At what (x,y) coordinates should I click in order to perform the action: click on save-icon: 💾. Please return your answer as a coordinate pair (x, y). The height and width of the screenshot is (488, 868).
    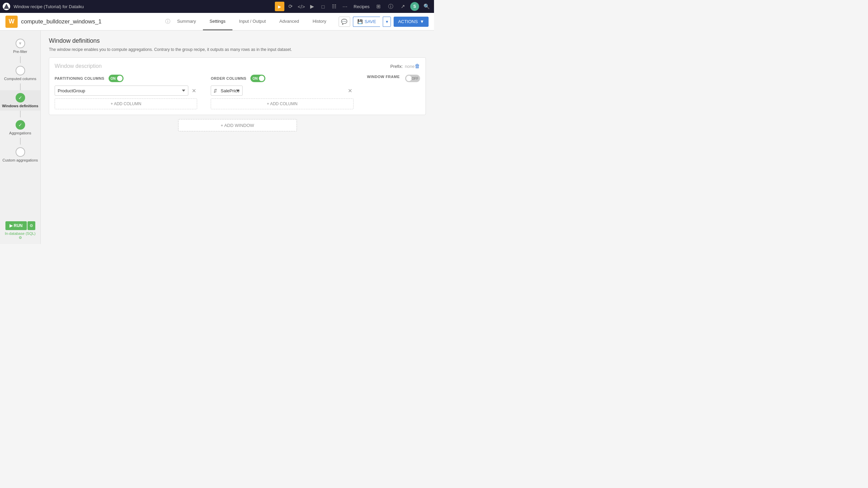
    Looking at the image, I should click on (360, 22).